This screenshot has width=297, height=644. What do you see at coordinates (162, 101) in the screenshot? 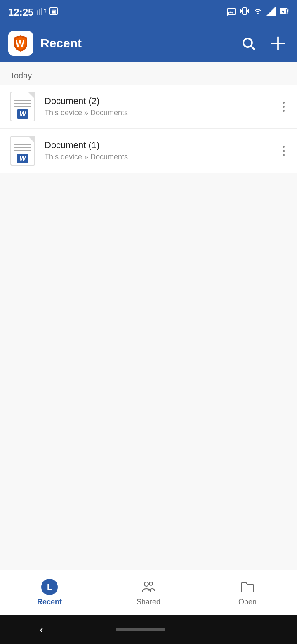
I see `file-name: Document (2)` at bounding box center [162, 101].